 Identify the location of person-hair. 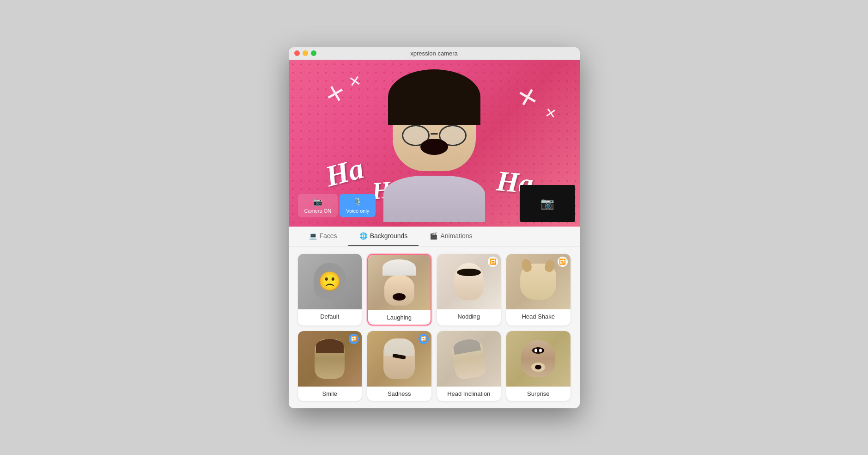
(434, 97).